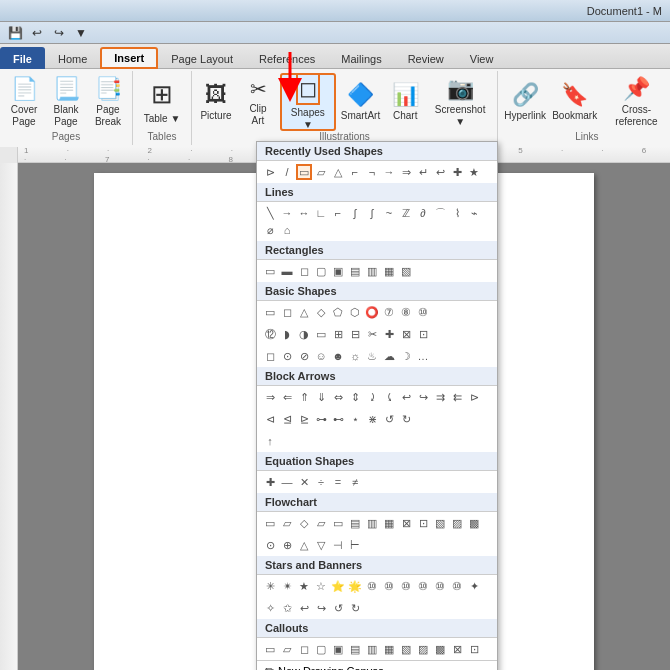  Describe the element at coordinates (355, 271) in the screenshot. I see `rect6: ▤` at that location.